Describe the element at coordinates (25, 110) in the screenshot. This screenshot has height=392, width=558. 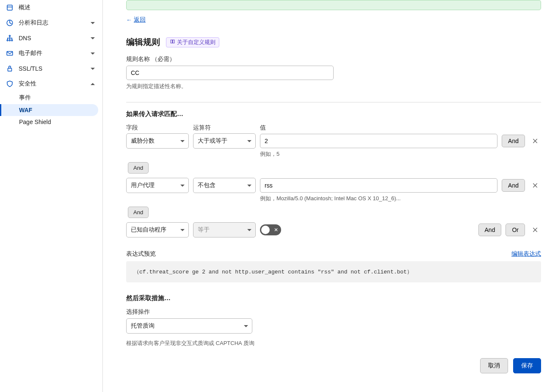
I see `sidebar-subitem-label: WAF` at that location.